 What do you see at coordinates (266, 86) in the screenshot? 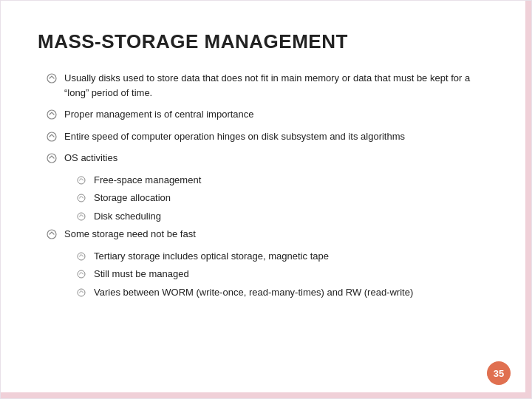
I see `bullet-1: Usually disks used to store data that do…` at bounding box center [266, 86].